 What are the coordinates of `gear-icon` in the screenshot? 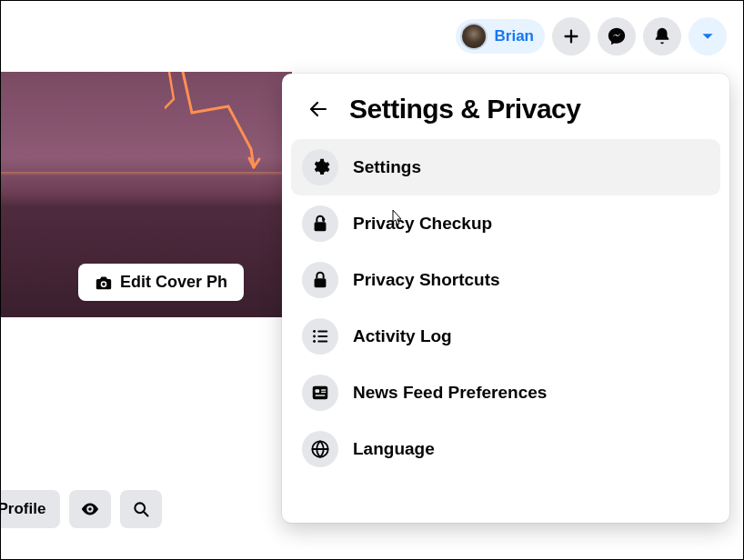 It's located at (320, 167).